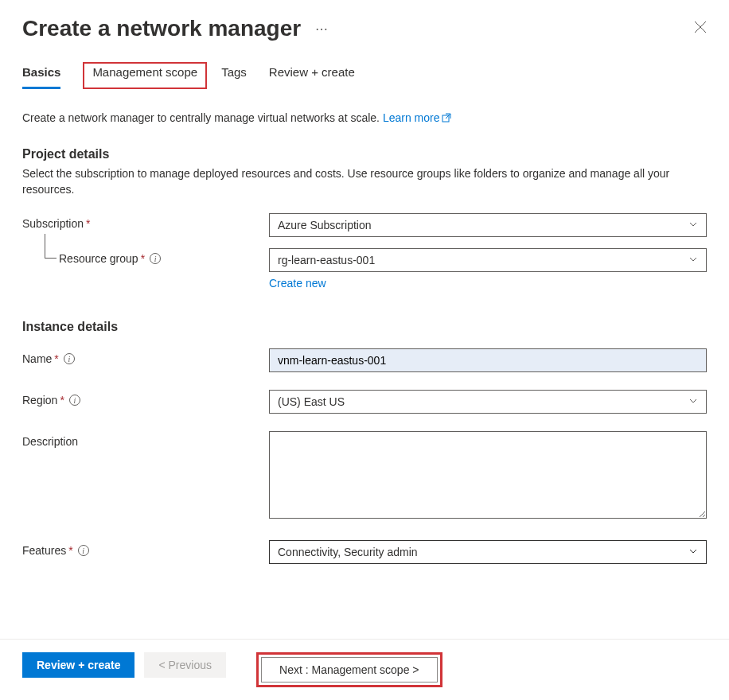  I want to click on learn-more-label: Learn more, so click(411, 118).